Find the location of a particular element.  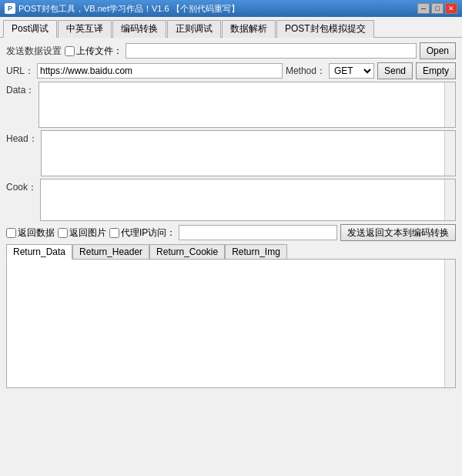

head-section: Head： is located at coordinates (231, 154).